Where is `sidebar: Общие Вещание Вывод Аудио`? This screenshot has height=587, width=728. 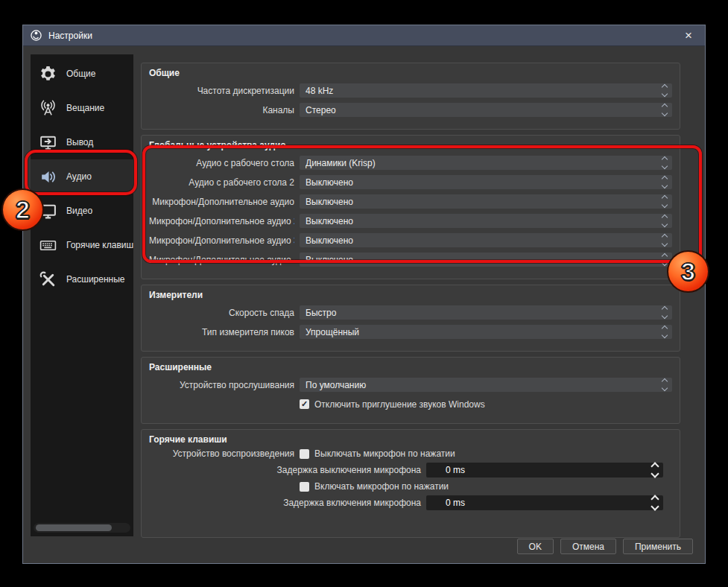 sidebar: Общие Вещание Вывод Аудио is located at coordinates (82, 295).